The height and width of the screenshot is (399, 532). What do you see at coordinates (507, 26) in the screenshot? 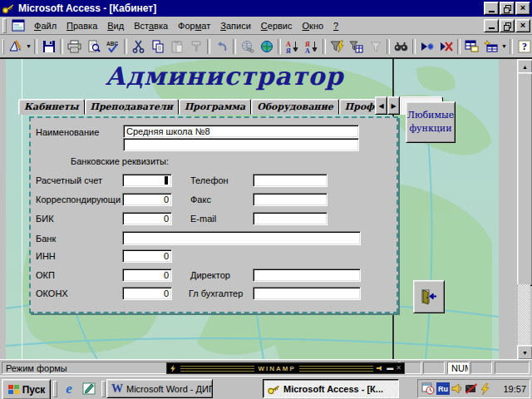
I see `doc-restore-button` at bounding box center [507, 26].